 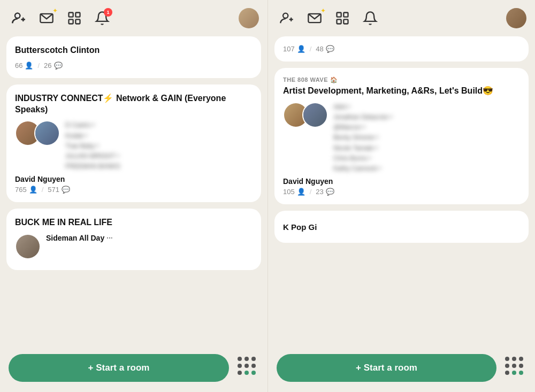 What do you see at coordinates (300, 227) in the screenshot?
I see `room-title-kpop: K Pop Gi` at bounding box center [300, 227].